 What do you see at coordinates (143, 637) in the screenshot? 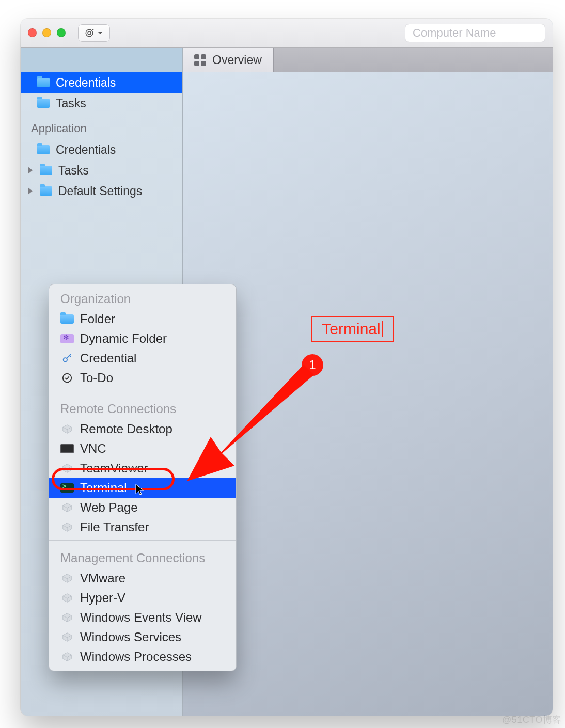
I see `popup-item-win-services: Windows Services` at bounding box center [143, 637].